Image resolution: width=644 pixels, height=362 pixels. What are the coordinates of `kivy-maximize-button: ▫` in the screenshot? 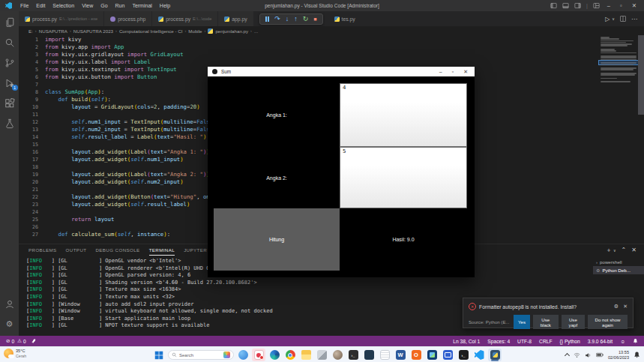 It's located at (453, 72).